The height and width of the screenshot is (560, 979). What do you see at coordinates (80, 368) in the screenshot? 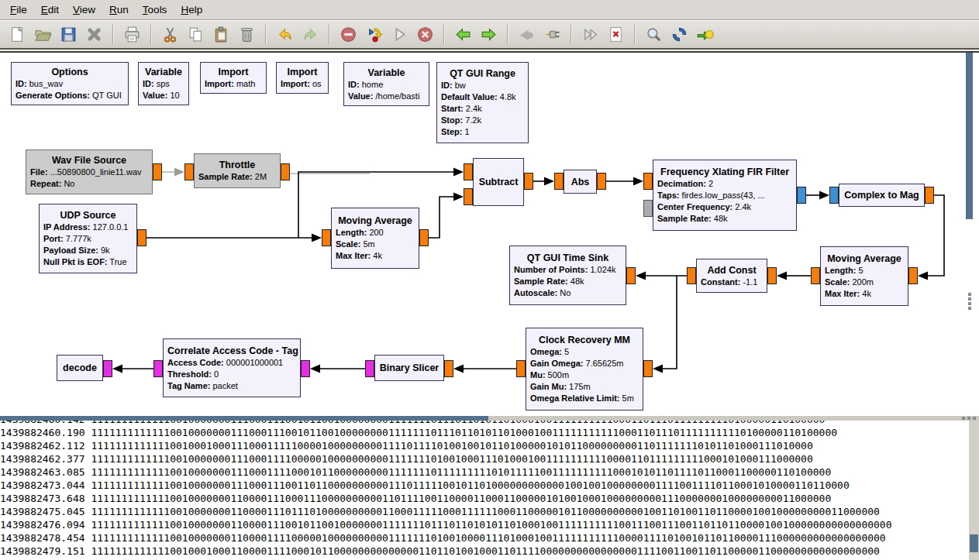
I see `block-decode: decode` at bounding box center [80, 368].